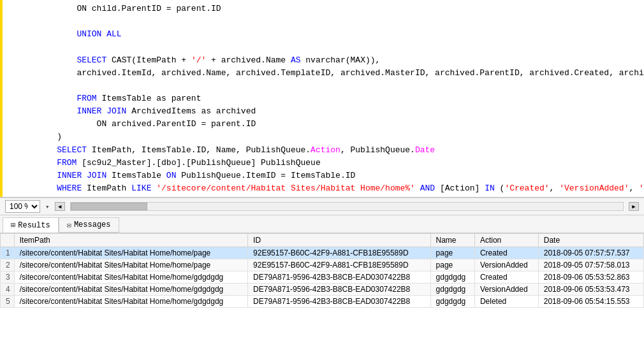 This screenshot has width=644, height=360. Describe the element at coordinates (1, 98) in the screenshot. I see `yellow-indicator` at that location.